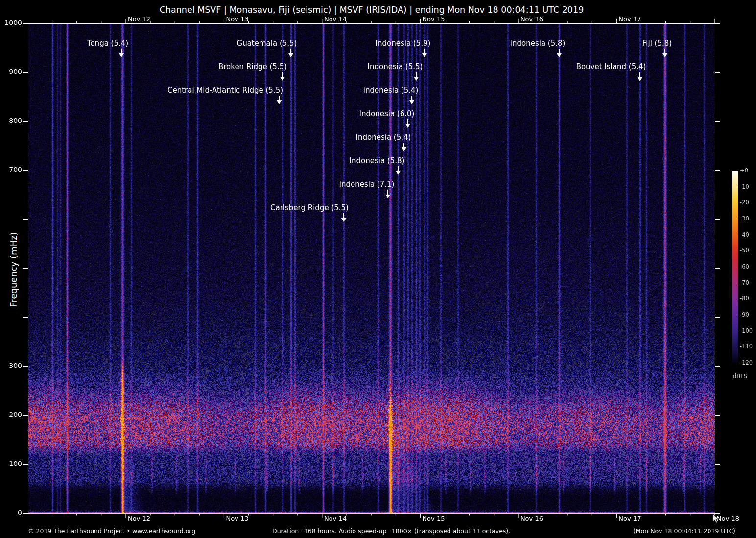 The width and height of the screenshot is (756, 538). I want to click on colorbar-tick-label: -60, so click(744, 267).